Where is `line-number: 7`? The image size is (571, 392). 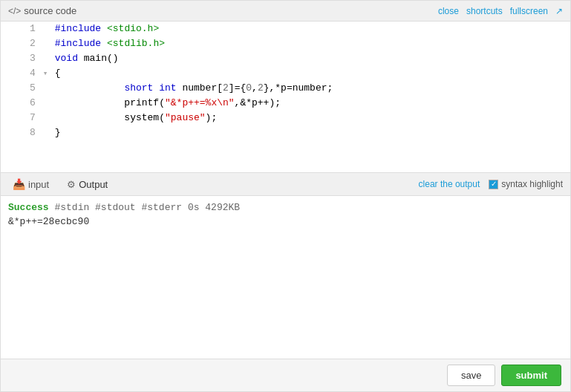 line-number: 7 is located at coordinates (21, 118).